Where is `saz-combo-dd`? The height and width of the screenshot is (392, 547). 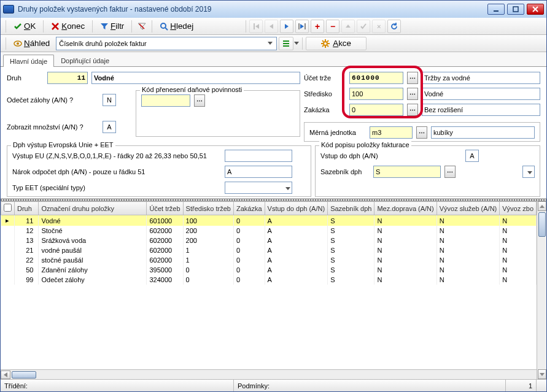 saz-combo-dd is located at coordinates (529, 172).